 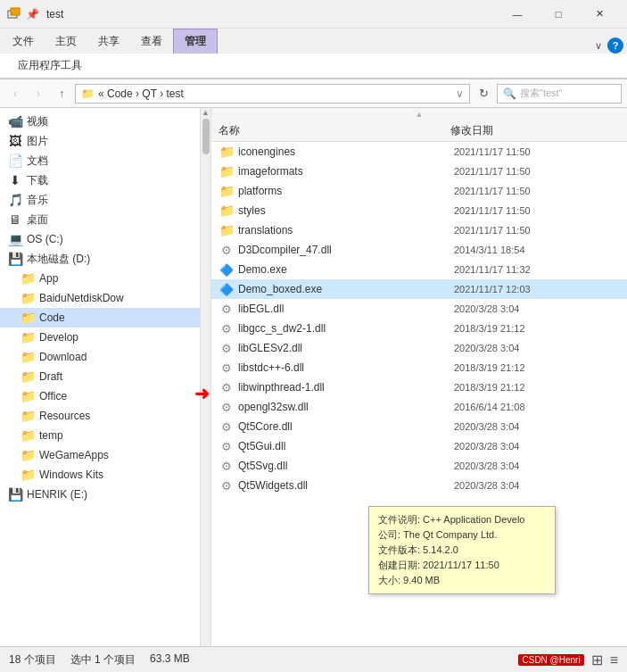 What do you see at coordinates (419, 407) in the screenshot?
I see `table-row: ⚙ opengl32sw.dll 2016/6/14 21:08` at bounding box center [419, 407].